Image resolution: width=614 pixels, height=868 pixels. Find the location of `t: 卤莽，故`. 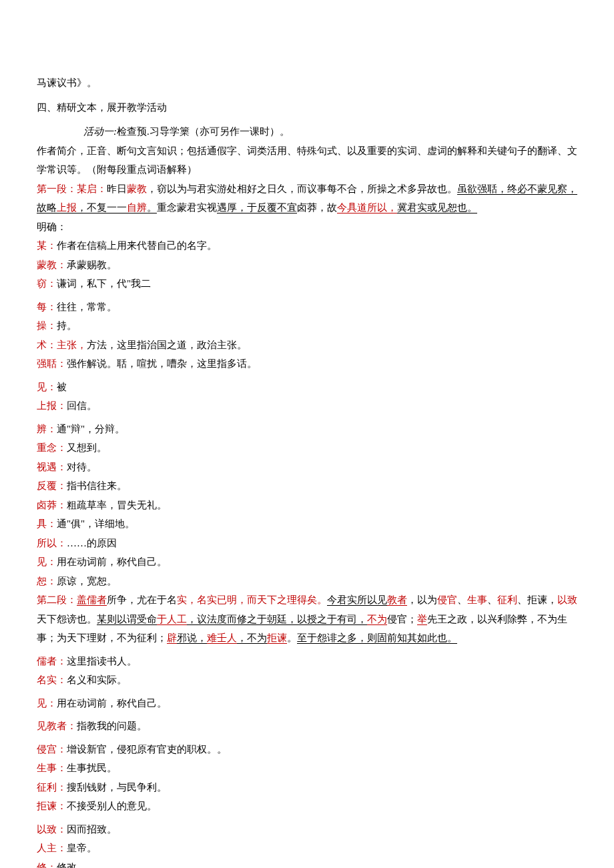

t: 卤莽，故 is located at coordinates (317, 207).